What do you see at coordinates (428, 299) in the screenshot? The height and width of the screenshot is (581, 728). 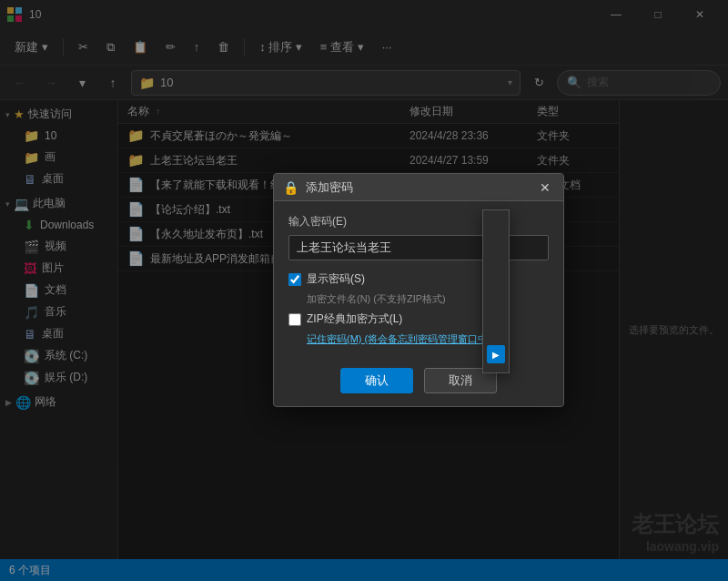 I see `encrypt-name-label: 加密文件名(N) (不支持ZIP格式)` at bounding box center [428, 299].